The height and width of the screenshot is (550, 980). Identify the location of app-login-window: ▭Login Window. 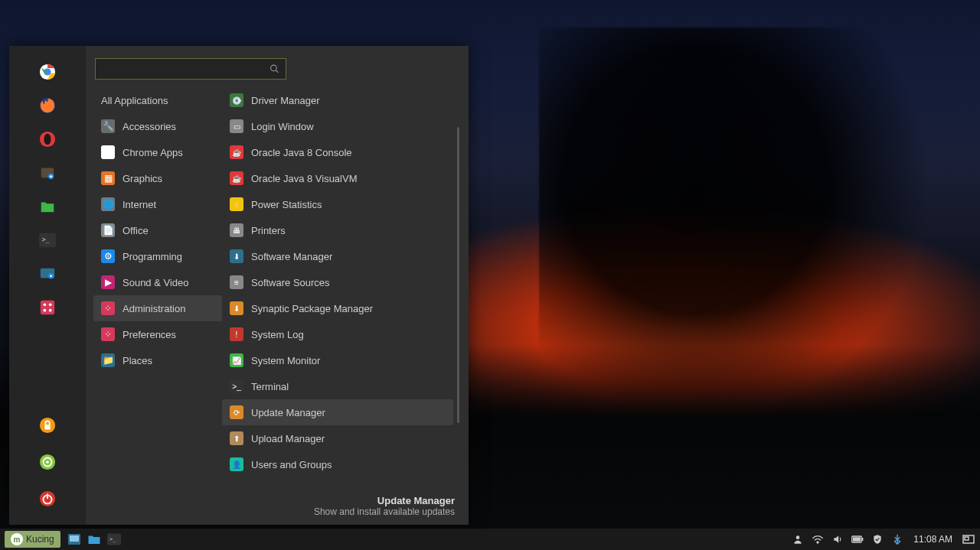
(338, 126).